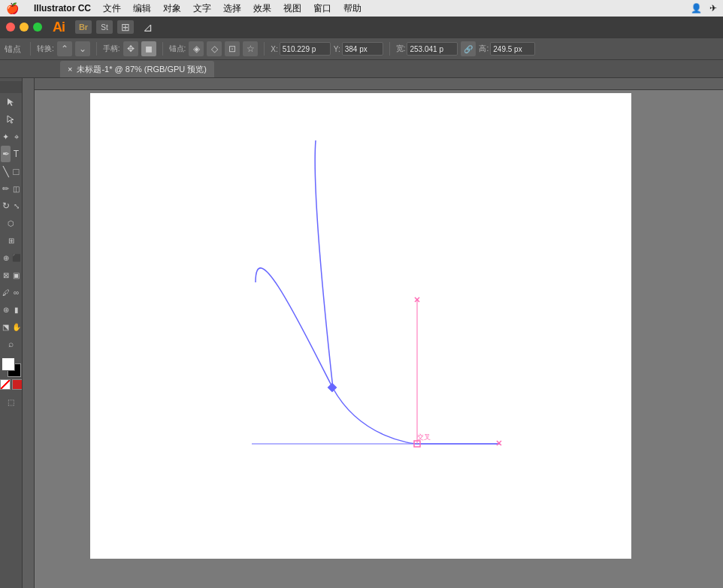 The width and height of the screenshot is (723, 588). What do you see at coordinates (104, 27) in the screenshot?
I see `addon-icons: Br St ⊞` at bounding box center [104, 27].